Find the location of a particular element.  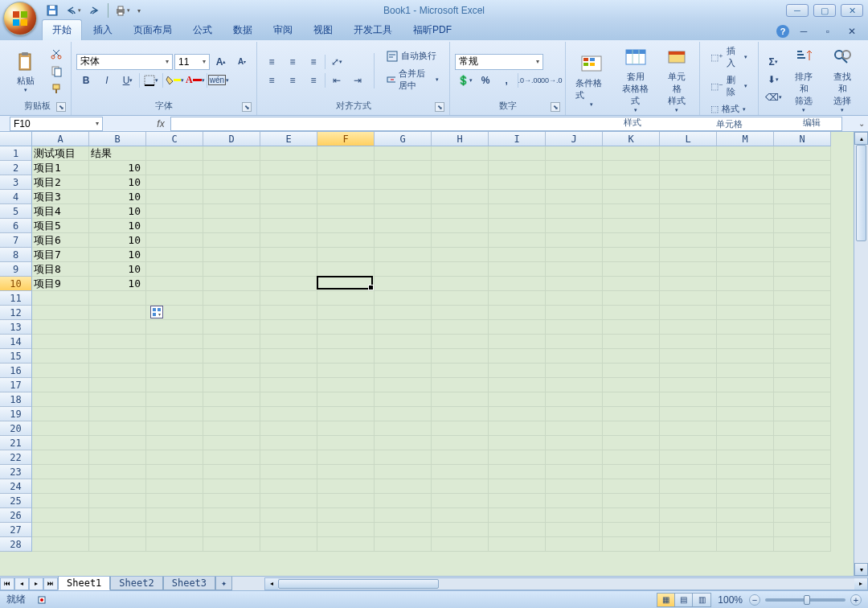

cell-A4: 项目3 is located at coordinates (61, 197).